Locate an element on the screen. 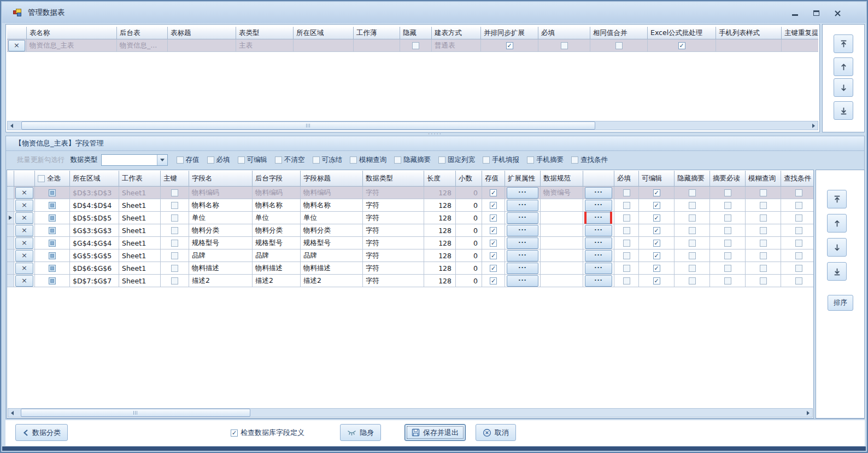 The image size is (868, 453). sort-button: 排序 is located at coordinates (841, 303).